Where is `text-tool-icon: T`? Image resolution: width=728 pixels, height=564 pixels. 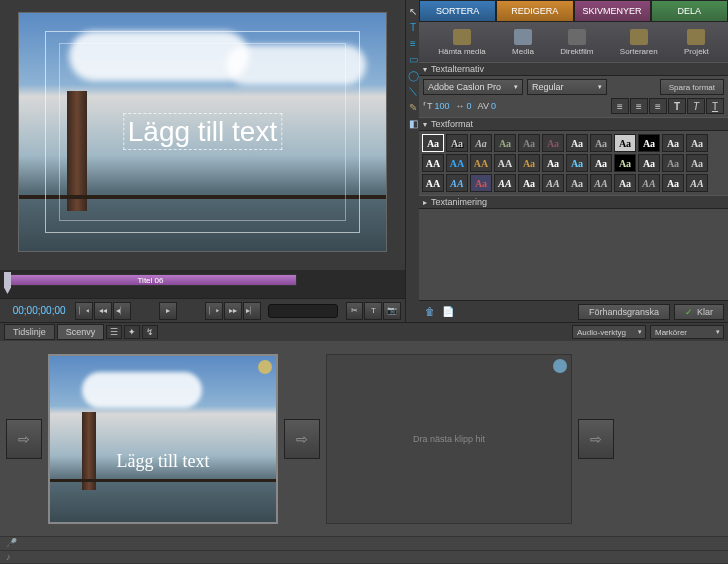 text-tool-icon: T is located at coordinates (413, 27).